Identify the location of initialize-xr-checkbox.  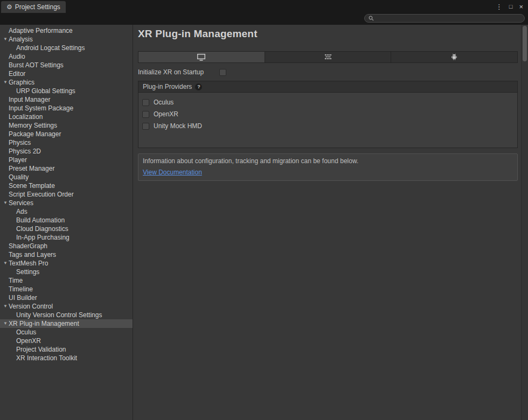
(223, 72).